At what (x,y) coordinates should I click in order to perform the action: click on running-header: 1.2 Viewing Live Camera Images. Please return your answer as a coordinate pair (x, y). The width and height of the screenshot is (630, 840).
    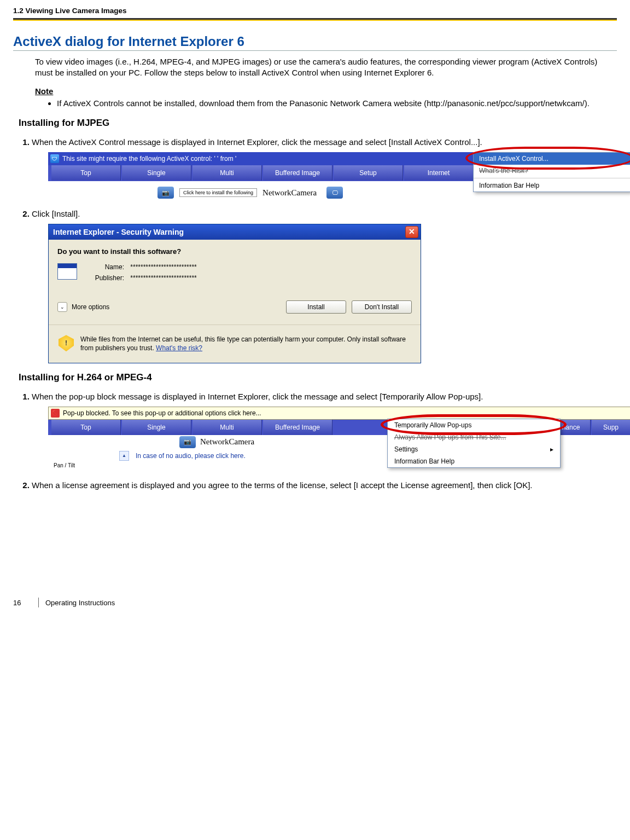
    Looking at the image, I should click on (315, 11).